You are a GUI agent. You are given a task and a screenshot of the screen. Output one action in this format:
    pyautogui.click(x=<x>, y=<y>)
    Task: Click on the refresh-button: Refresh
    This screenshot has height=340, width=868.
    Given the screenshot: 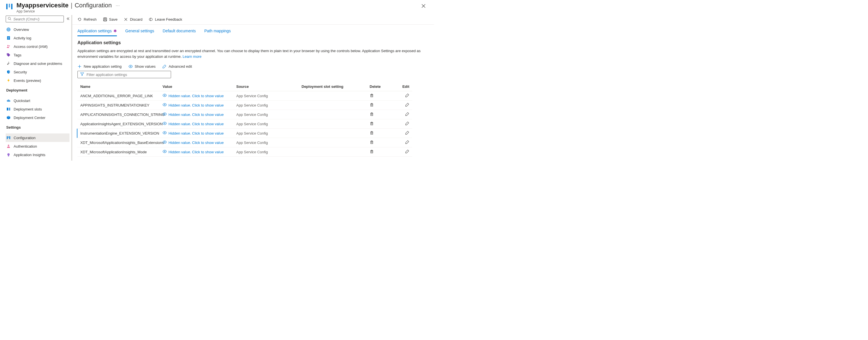 What is the action you would take?
    pyautogui.click(x=87, y=20)
    